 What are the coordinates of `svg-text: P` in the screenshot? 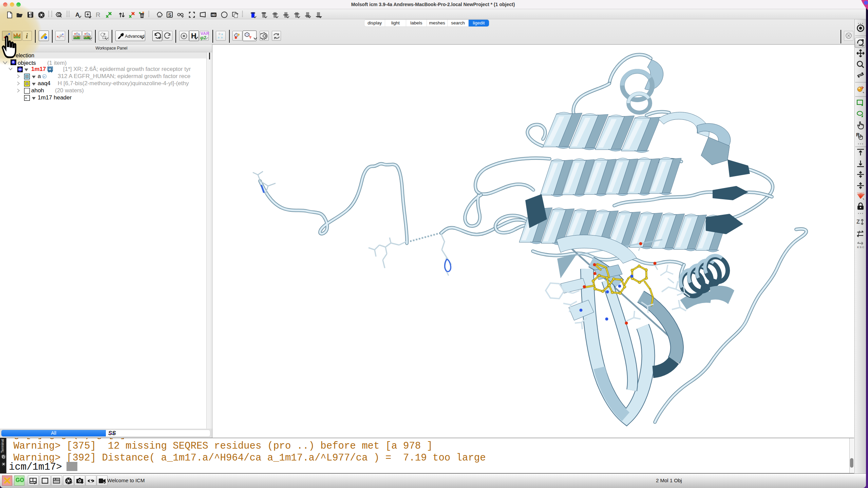 It's located at (44, 77).